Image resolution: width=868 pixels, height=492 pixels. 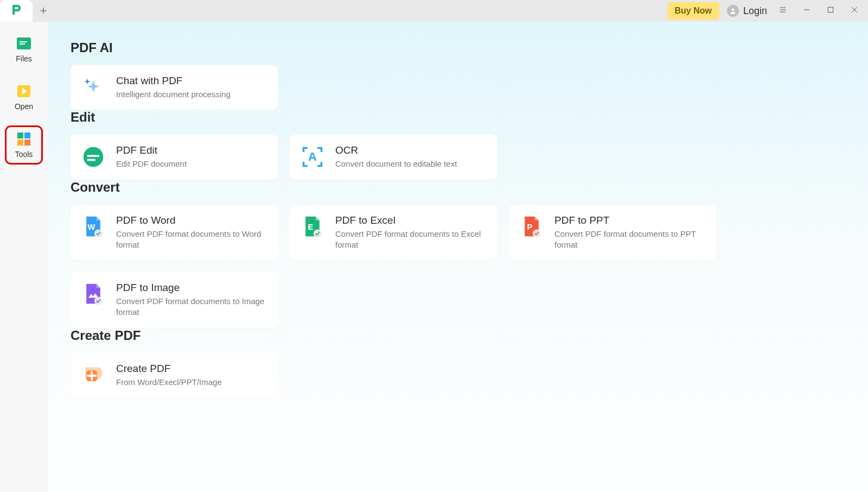 What do you see at coordinates (192, 240) in the screenshot?
I see `card-subtitle: Convert PDF format documents to Word for…` at bounding box center [192, 240].